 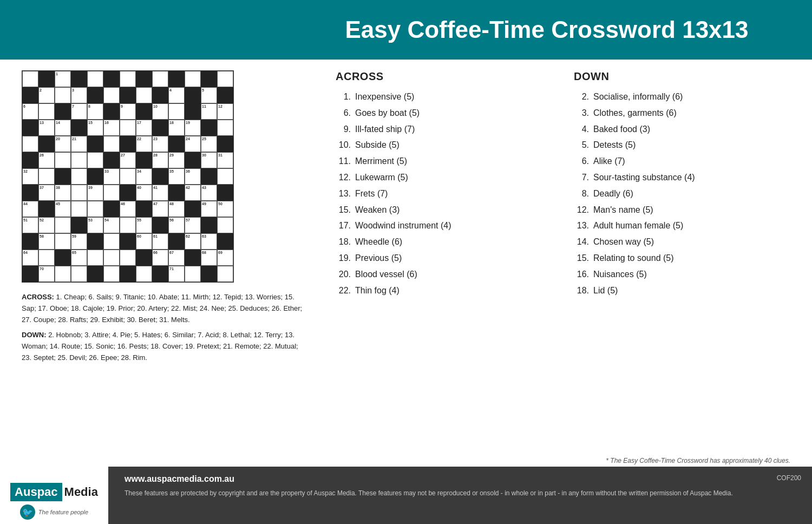 I want to click on grid-cell-5-8: 28, so click(x=160, y=160).